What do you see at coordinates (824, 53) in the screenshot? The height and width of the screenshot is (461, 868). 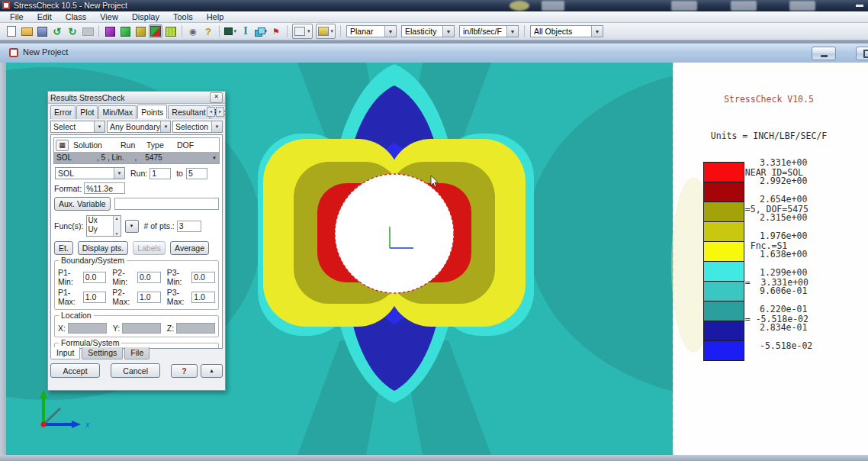 I see `mdi-minimize-button` at bounding box center [824, 53].